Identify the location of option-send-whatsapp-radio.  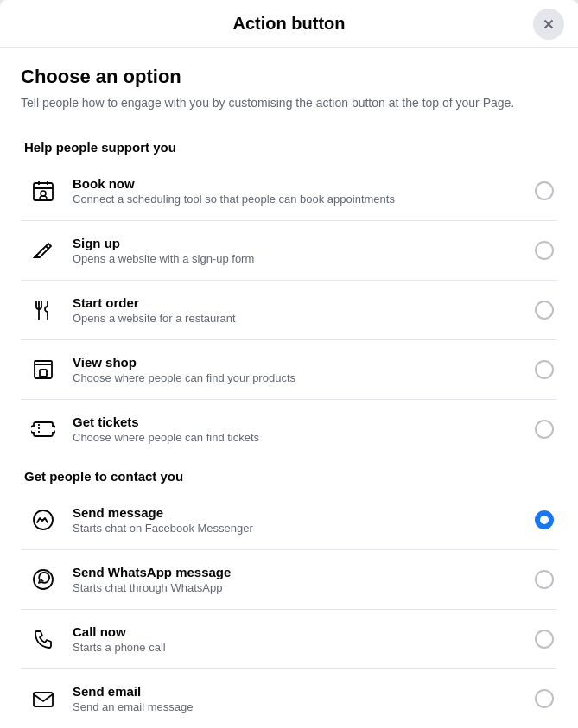
(544, 579).